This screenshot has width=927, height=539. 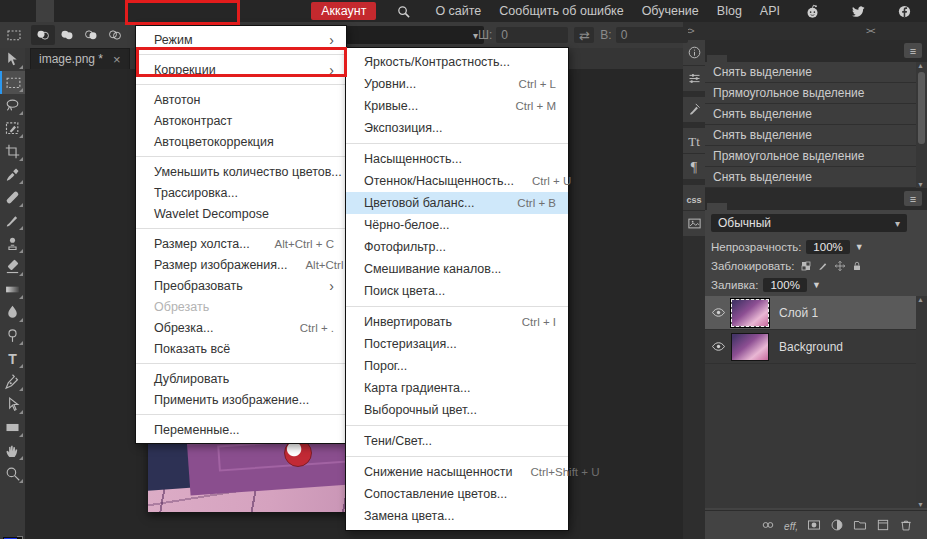 What do you see at coordinates (784, 285) in the screenshot?
I see `fill-value: 100%` at bounding box center [784, 285].